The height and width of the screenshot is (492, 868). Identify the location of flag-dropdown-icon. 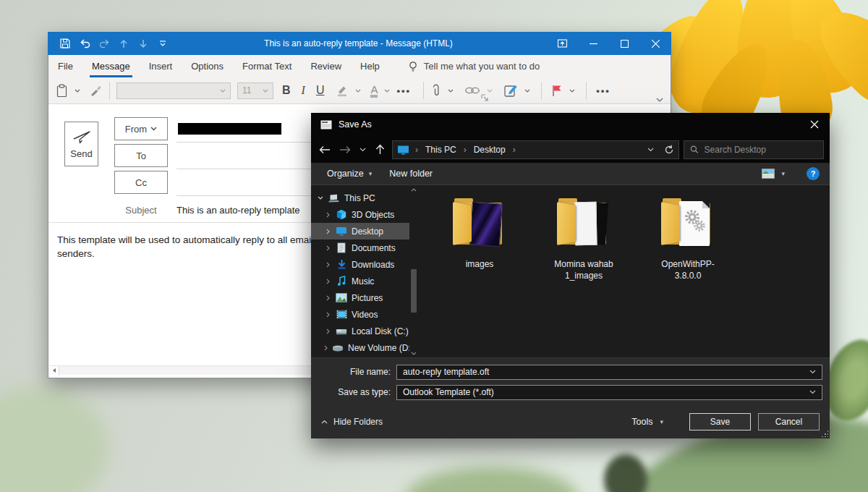
(572, 91).